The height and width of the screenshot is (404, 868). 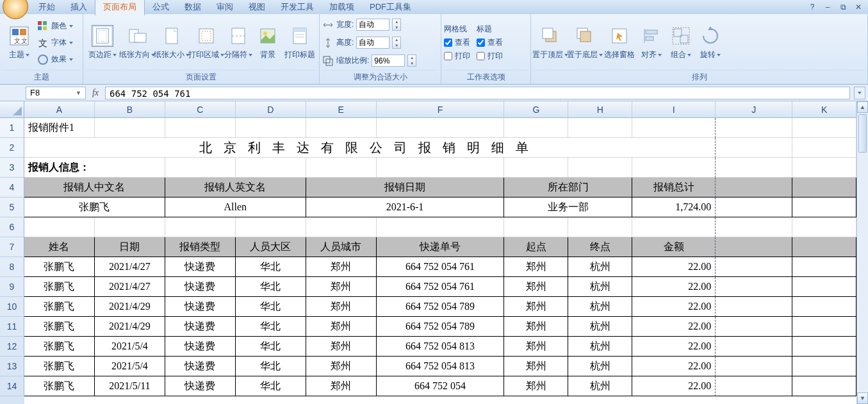 I want to click on tab-数据: 数据, so click(x=193, y=8).